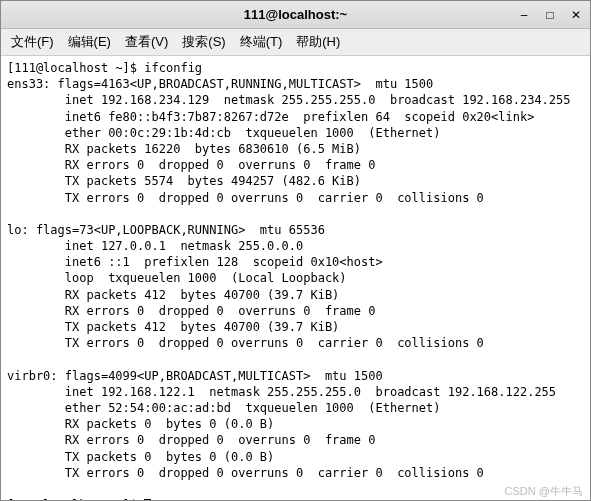  I want to click on ens33-line: inet6 fe80::b4f3:7b87:8267:d72e prefixle…, so click(270, 117).